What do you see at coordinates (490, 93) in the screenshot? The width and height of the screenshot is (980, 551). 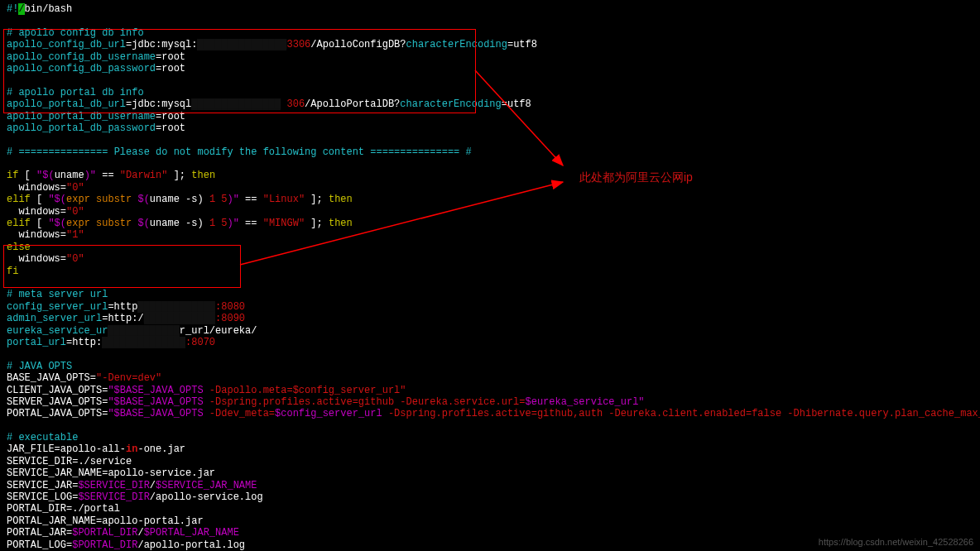 I see `comment-portal-db: # apollo portal db info` at bounding box center [490, 93].